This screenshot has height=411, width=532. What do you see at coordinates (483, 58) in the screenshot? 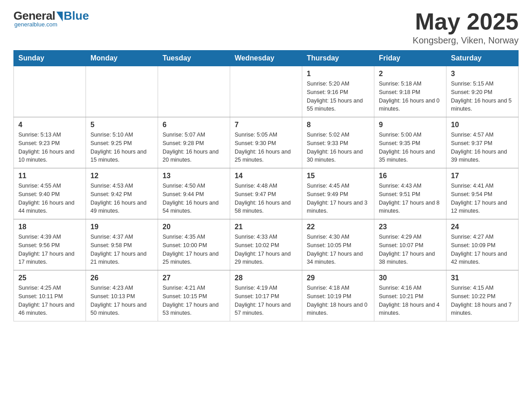
I see `day-of-week-header: Saturday` at bounding box center [483, 58].